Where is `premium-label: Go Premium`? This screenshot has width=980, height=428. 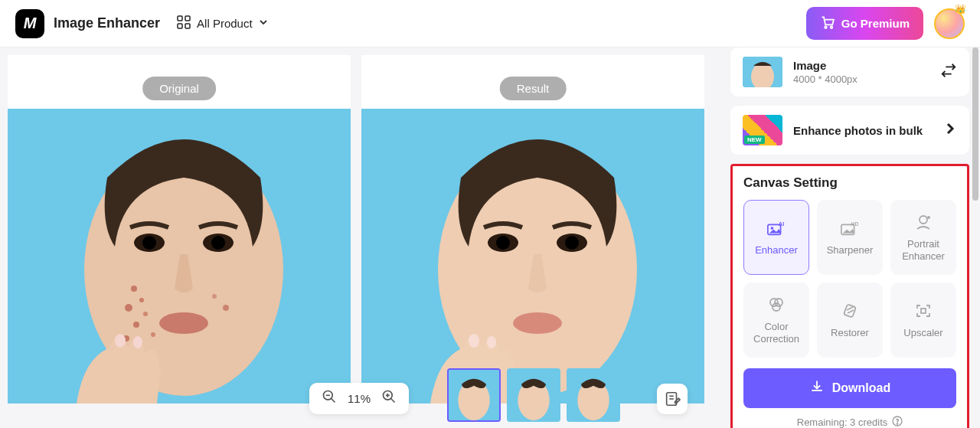 premium-label: Go Premium is located at coordinates (876, 23).